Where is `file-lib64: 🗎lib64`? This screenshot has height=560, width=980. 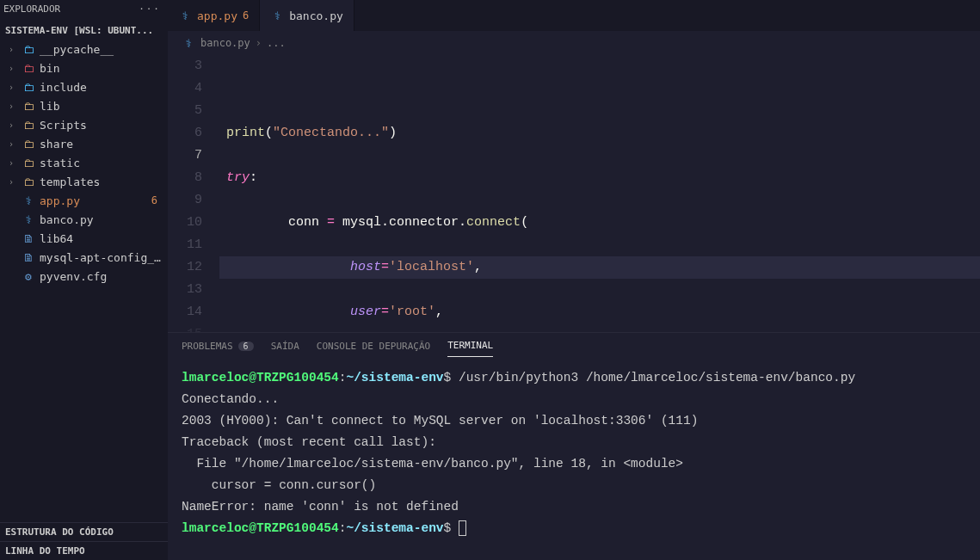 file-lib64: 🗎lib64 is located at coordinates (84, 238).